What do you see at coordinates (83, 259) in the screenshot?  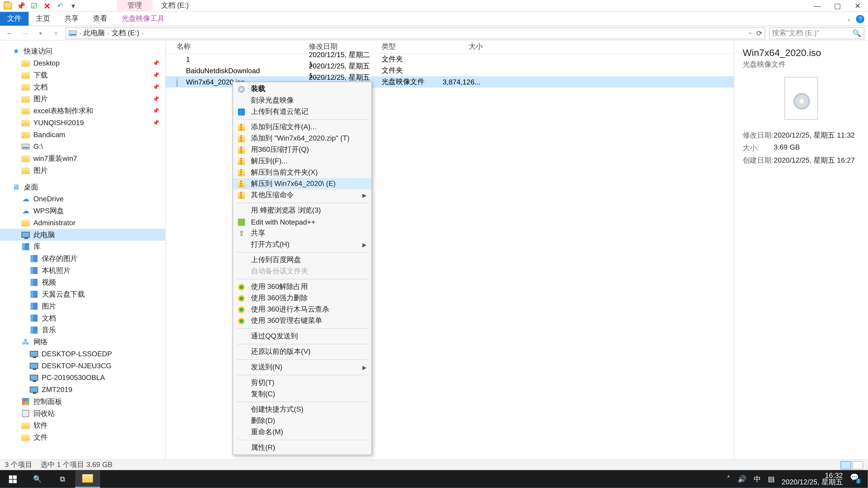 I see `sidebar-item: 保存的图片` at bounding box center [83, 259].